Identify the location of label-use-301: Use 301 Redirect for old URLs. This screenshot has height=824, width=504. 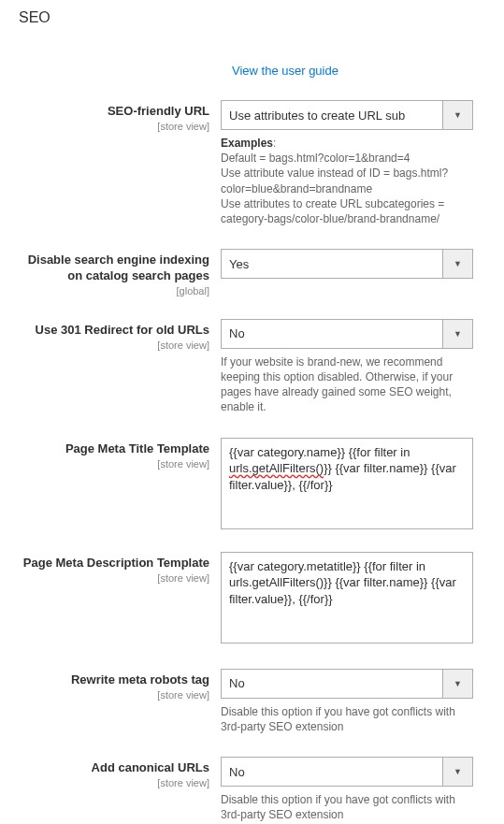
(114, 331).